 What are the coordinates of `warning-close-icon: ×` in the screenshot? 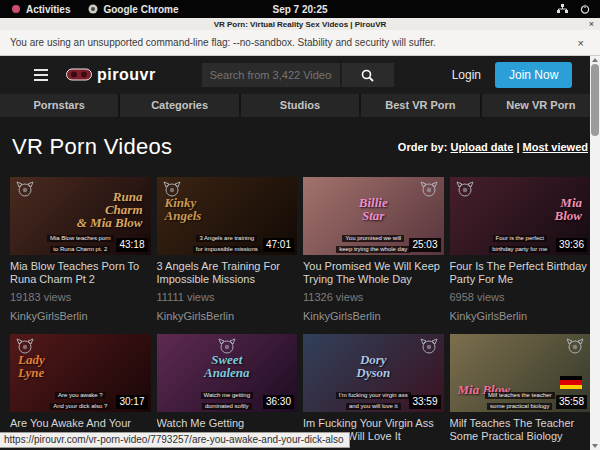 It's located at (584, 43).